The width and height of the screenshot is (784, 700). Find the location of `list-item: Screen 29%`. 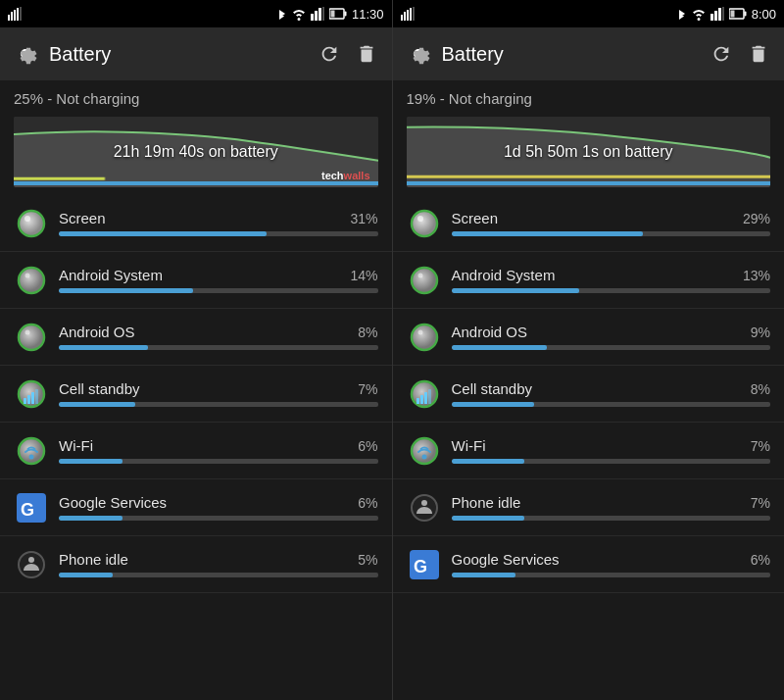

list-item: Screen 29% is located at coordinates (589, 224).